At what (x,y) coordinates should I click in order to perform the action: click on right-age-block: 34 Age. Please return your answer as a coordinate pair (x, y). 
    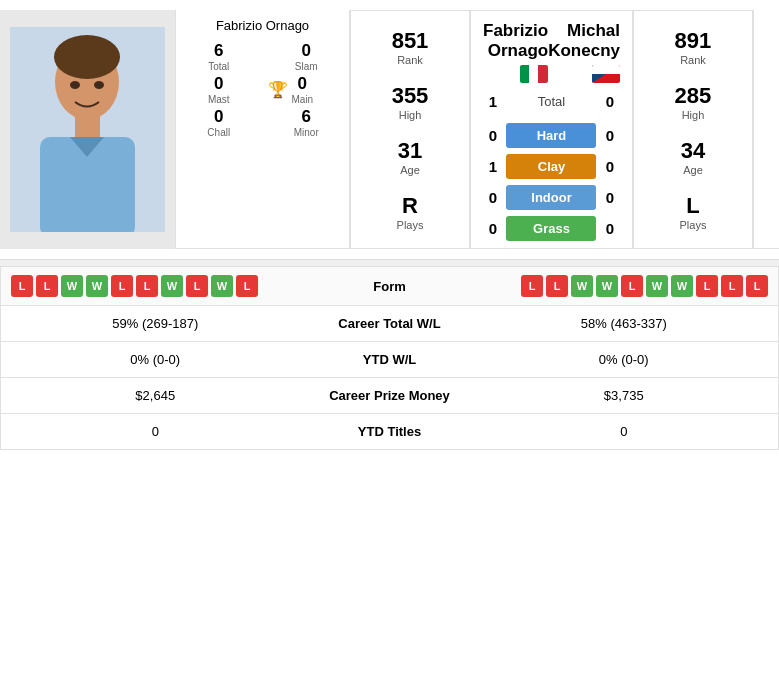
    Looking at the image, I should click on (693, 157).